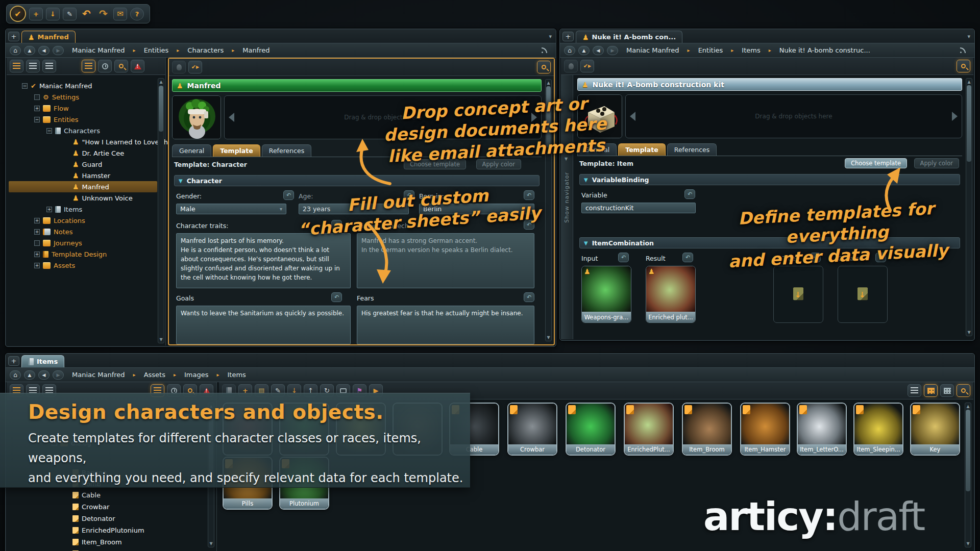  What do you see at coordinates (83, 131) in the screenshot?
I see `tree-item-characters: −Characters` at bounding box center [83, 131].